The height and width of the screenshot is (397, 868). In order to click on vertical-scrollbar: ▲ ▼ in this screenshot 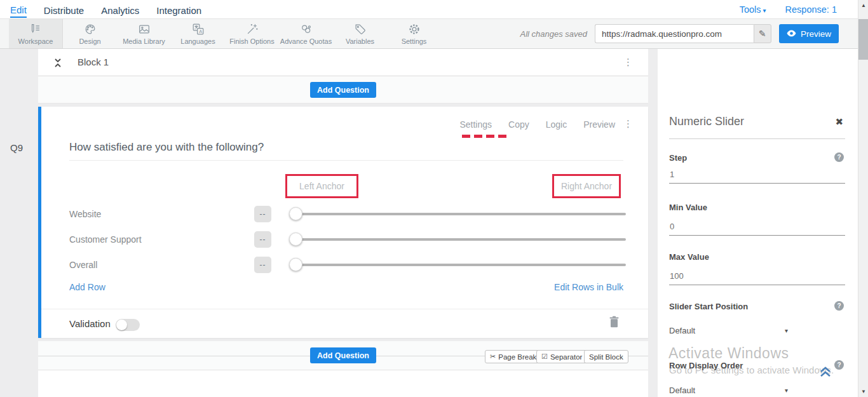, I will do `click(863, 198)`.